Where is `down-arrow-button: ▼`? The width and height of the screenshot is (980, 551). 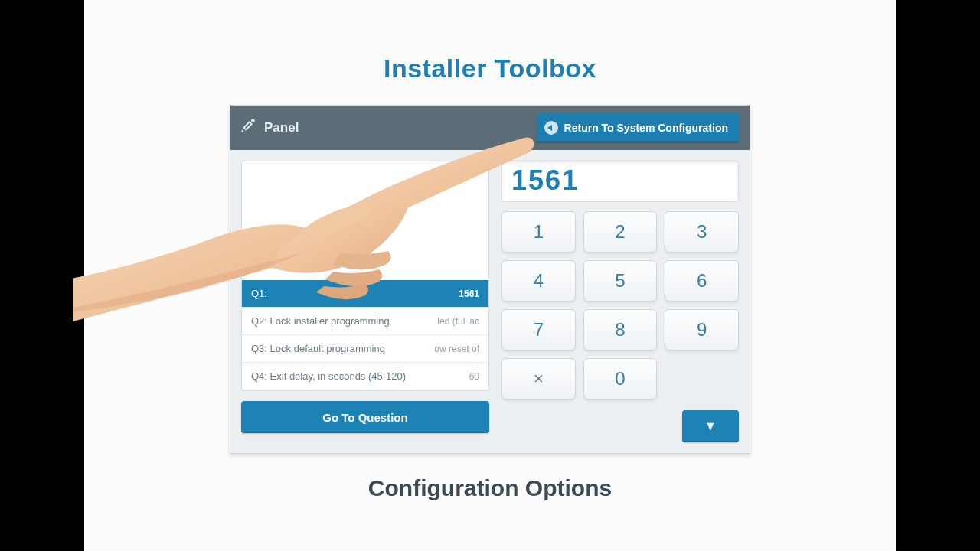
down-arrow-button: ▼ is located at coordinates (710, 426).